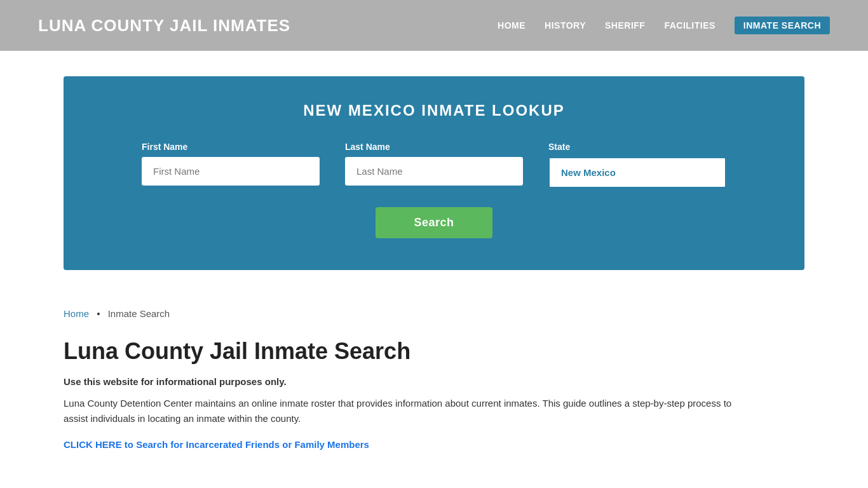 The width and height of the screenshot is (868, 488). Describe the element at coordinates (434, 111) in the screenshot. I see `search-panel-heading: NEW MEXICO INMATE LOOKUP` at that location.